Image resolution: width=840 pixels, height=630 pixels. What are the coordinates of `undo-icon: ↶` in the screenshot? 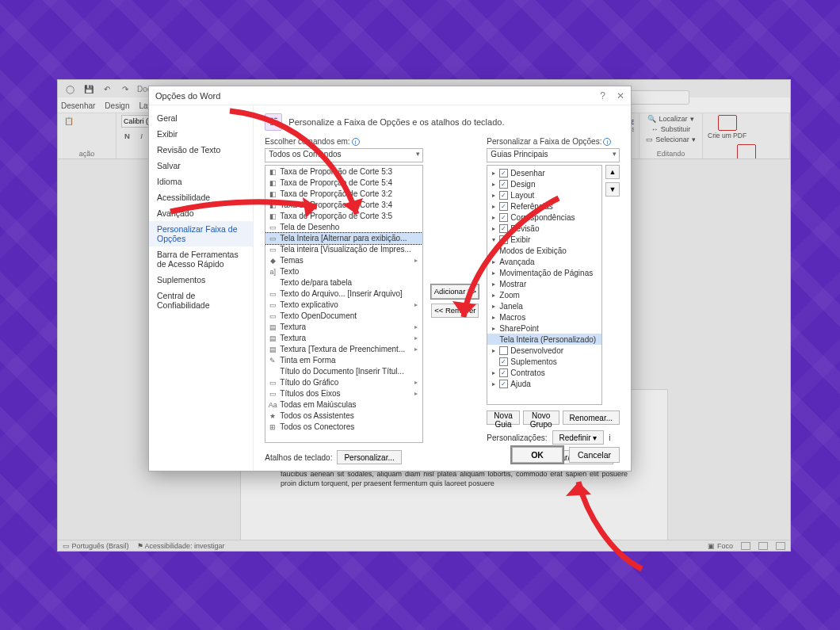 It's located at (106, 89).